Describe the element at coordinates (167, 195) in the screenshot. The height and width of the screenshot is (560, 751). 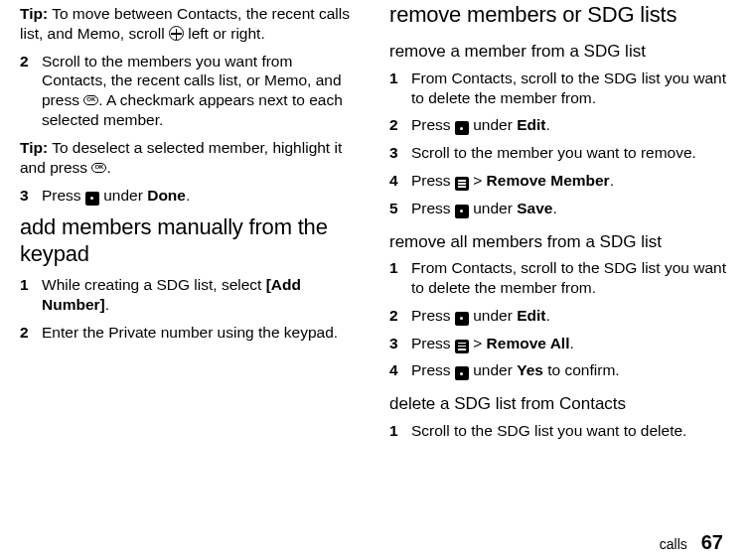
I see `done-label: Done` at that location.